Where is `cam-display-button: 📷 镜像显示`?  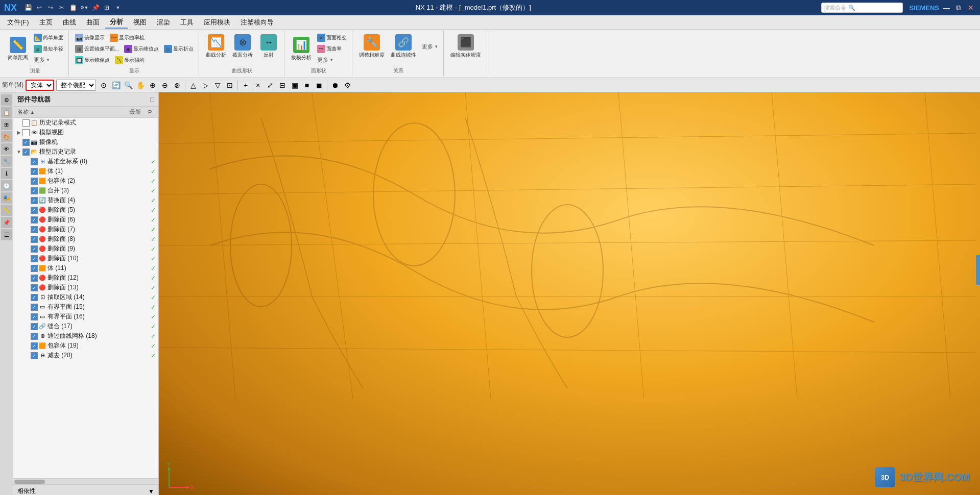
cam-display-button: 📷 镜像显示 is located at coordinates (90, 38).